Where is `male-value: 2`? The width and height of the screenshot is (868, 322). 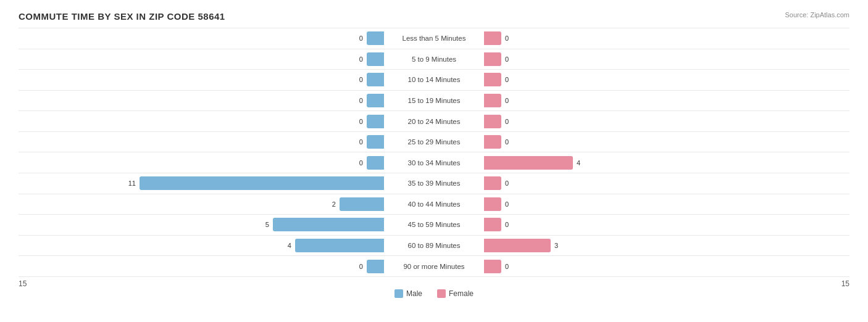 male-value: 2 is located at coordinates (334, 204).